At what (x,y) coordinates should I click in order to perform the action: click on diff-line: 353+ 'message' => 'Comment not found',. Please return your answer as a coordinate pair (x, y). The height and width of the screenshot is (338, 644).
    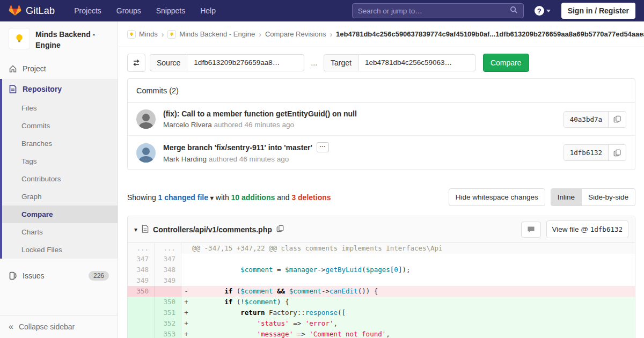
    Looking at the image, I should click on (381, 334).